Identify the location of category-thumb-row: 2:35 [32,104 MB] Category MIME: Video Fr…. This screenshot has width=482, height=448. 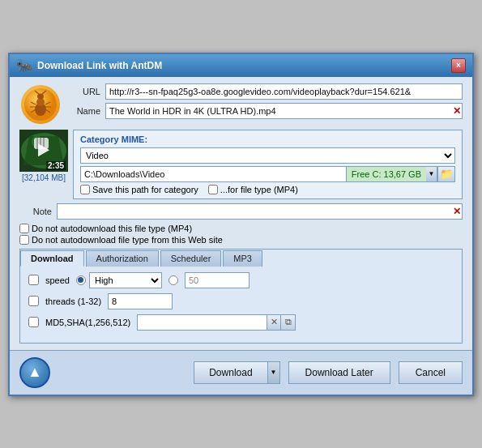
(241, 164).